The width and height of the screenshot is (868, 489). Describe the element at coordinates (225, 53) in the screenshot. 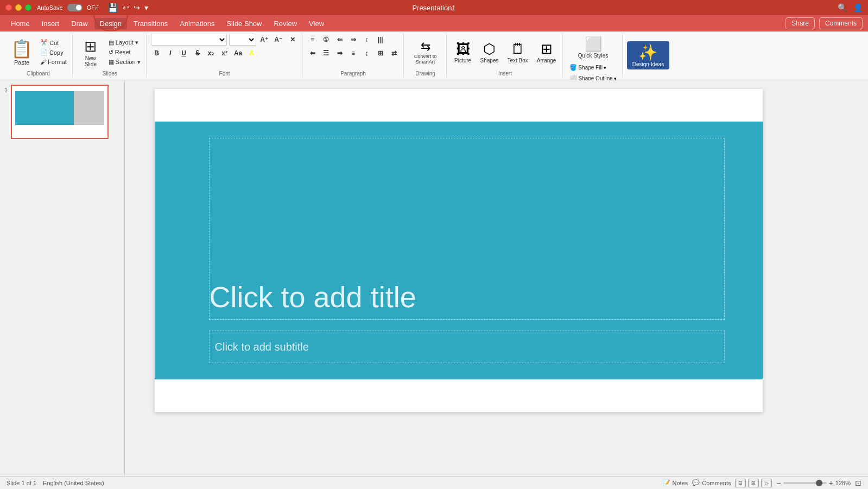

I see `superscript-button: x²` at that location.